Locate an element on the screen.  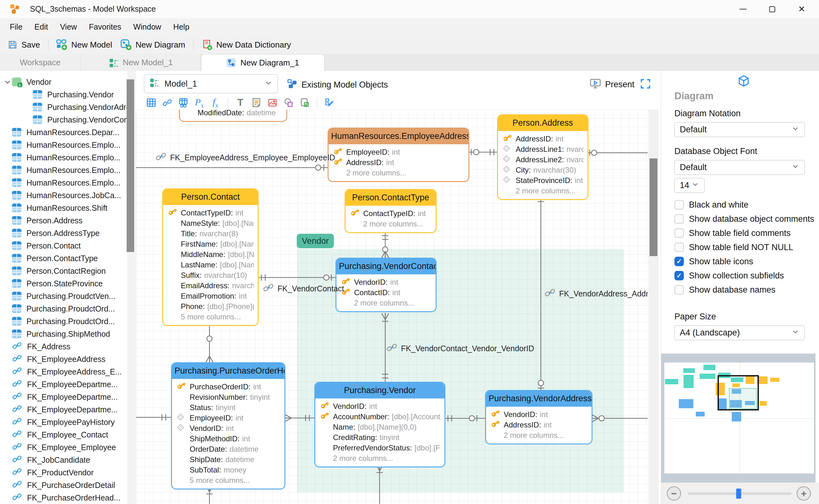
sidebar-item-humanresources-depar-: HumanResources.Depar... is located at coordinates (64, 132).